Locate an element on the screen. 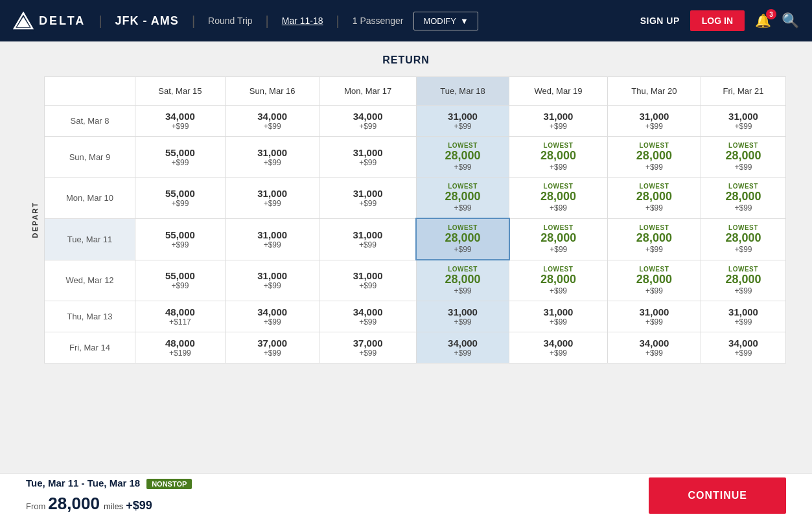 Image resolution: width=812 pixels, height=517 pixels. cell-fri_mar14-col1: 37,000+$99 is located at coordinates (272, 348).